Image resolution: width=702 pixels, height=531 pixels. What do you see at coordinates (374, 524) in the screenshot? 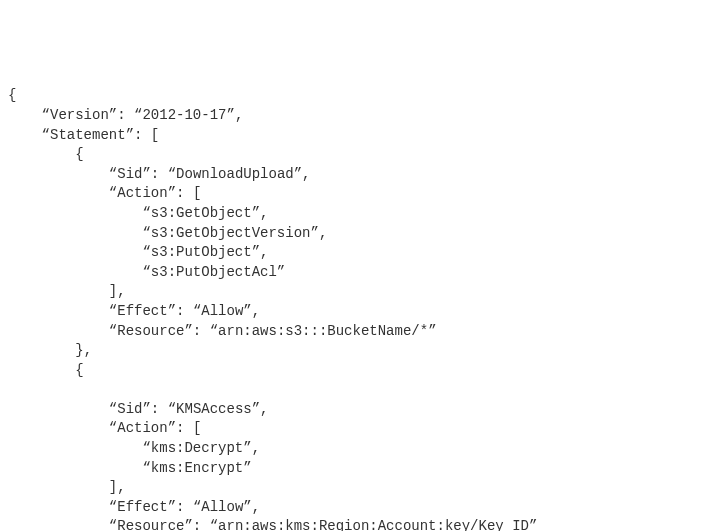
I see `resource-value: arn:aws:kms:Region:Account:key/Key ID` at bounding box center [374, 524].